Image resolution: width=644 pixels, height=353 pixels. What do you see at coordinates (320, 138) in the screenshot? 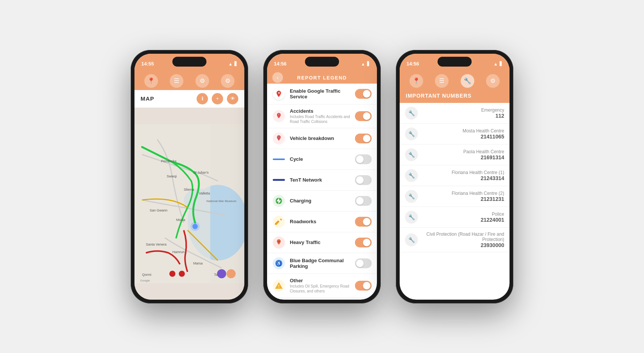
I see `breakdown-text: Vehicle breakdown` at bounding box center [320, 138].